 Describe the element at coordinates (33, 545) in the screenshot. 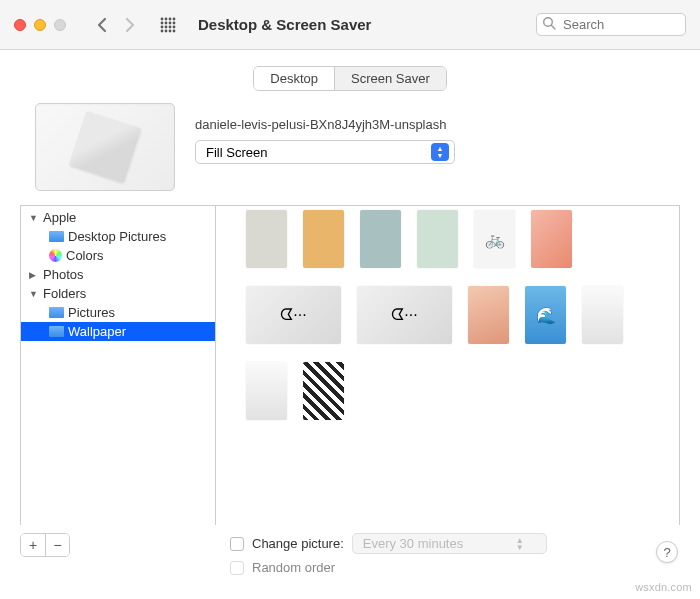

I see `add-folder-button: +` at that location.